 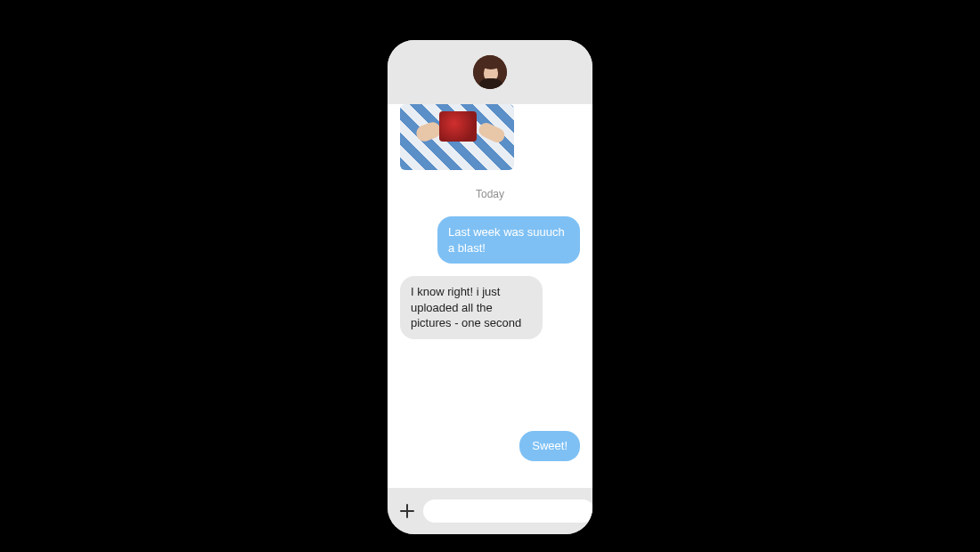 I want to click on outgoing-message: Last week was suuuch a blast!, so click(x=509, y=240).